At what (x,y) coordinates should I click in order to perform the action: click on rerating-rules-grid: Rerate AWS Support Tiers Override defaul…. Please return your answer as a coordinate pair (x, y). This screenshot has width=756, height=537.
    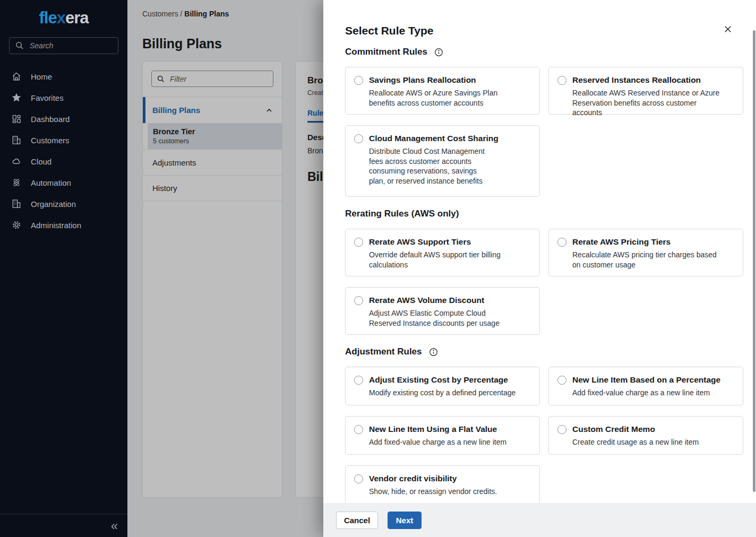
    Looking at the image, I should click on (544, 282).